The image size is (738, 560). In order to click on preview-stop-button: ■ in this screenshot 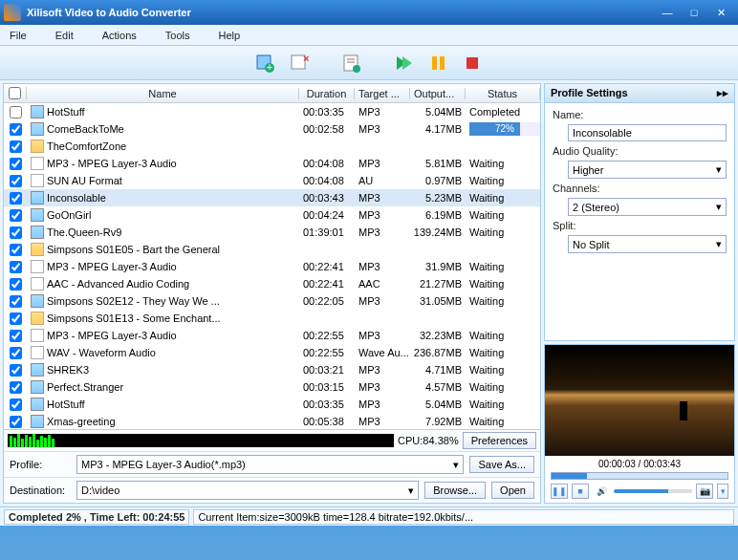, I will do `click(580, 491)`.